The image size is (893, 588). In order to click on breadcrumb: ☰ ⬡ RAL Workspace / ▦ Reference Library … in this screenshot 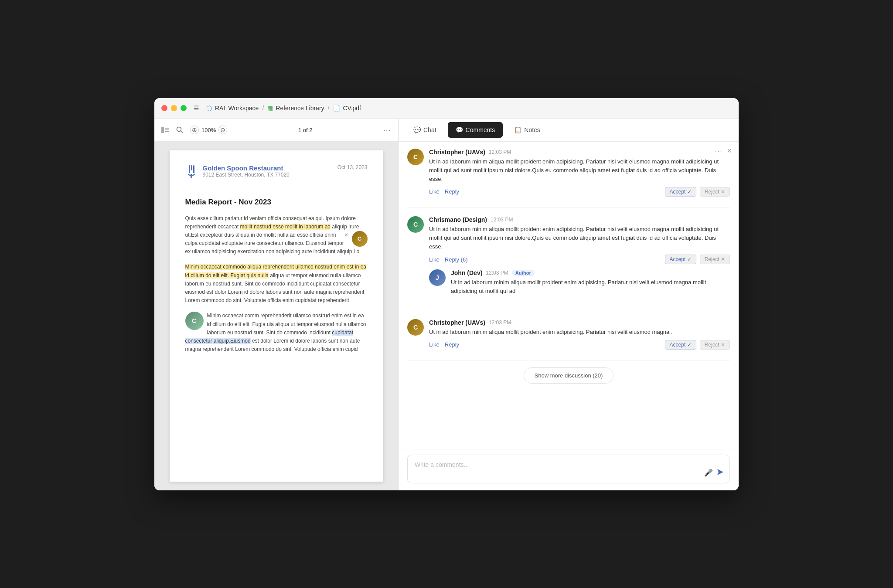, I will do `click(277, 108)`.